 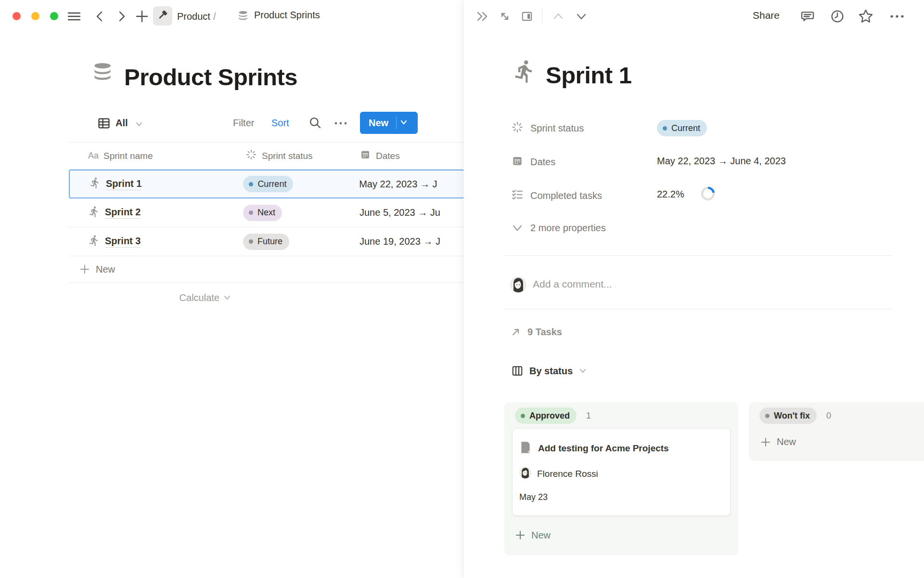 I want to click on sprint-name: Sprint 1, so click(x=124, y=184).